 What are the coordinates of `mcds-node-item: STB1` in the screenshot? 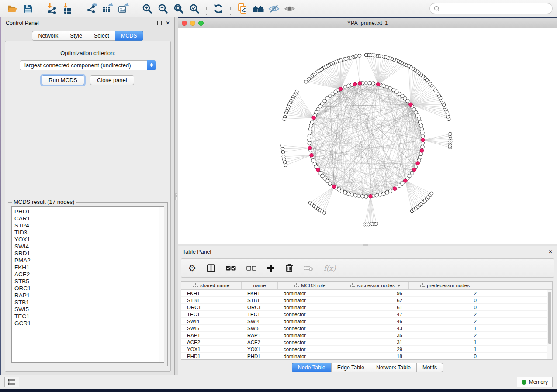 It's located at (89, 303).